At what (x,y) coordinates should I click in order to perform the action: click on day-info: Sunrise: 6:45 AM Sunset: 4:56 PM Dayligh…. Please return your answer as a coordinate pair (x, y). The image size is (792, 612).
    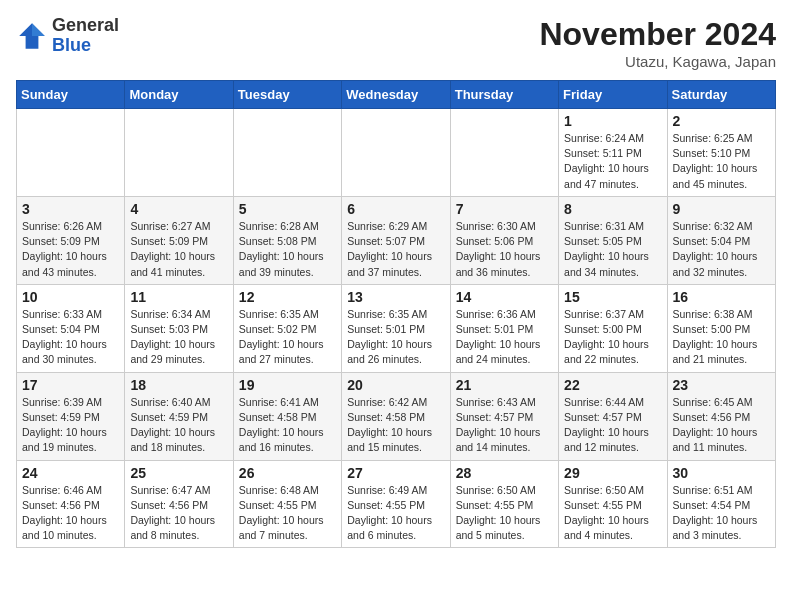
    Looking at the image, I should click on (722, 426).